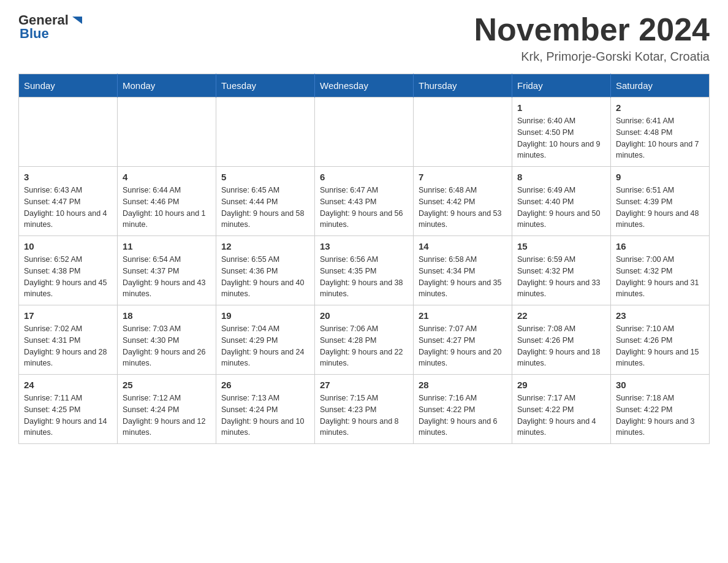  I want to click on calendar-cell: 23Sunrise: 7:10 AM Sunset: 4:26 PM Dayli…, so click(661, 340).